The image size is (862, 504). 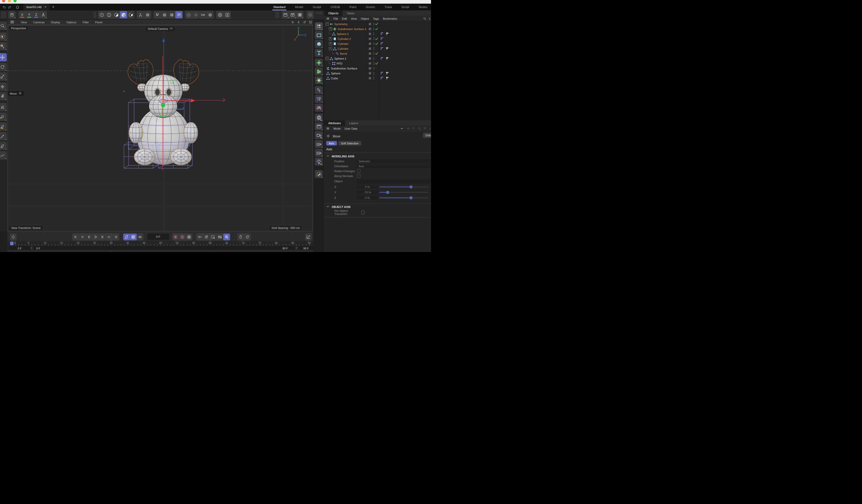 I want to click on live-select-button, so click(x=3, y=37).